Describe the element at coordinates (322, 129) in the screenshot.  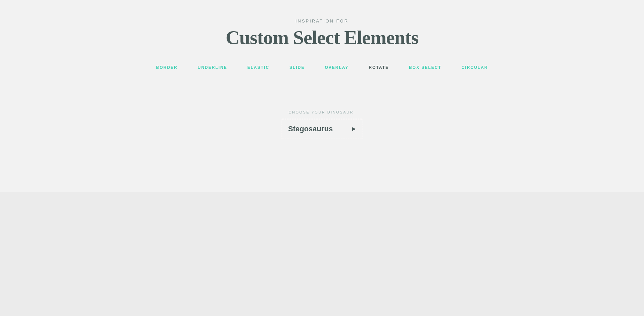
I see `dinosaur-select: Stegosaurus ▶` at that location.